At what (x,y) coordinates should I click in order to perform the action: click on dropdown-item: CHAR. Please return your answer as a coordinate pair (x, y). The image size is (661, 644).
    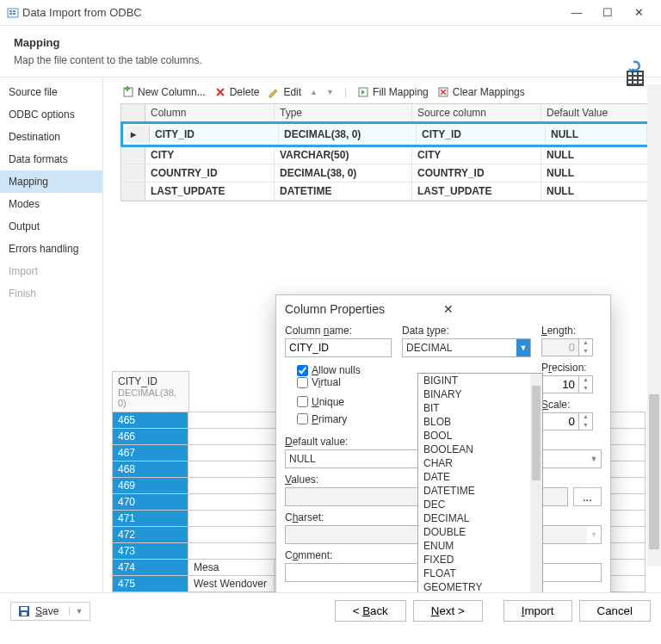
    Looking at the image, I should click on (480, 463).